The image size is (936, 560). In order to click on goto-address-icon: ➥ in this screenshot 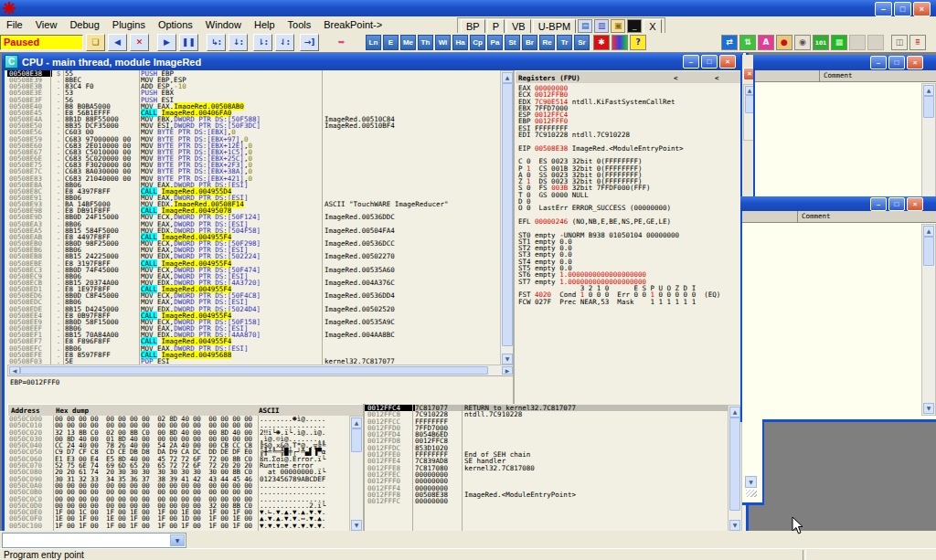, I will do `click(342, 42)`.